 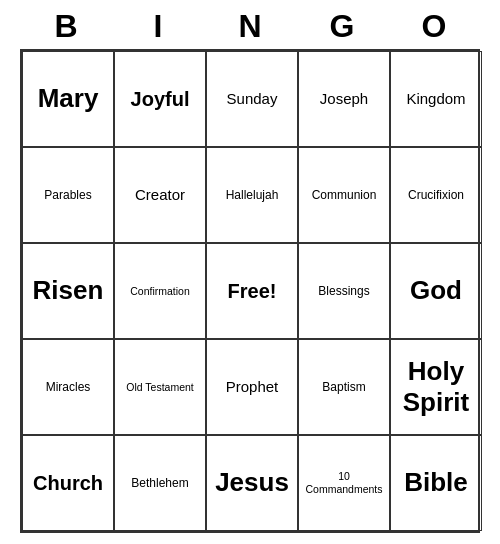 What do you see at coordinates (160, 483) in the screenshot?
I see `bingo-cell-4-1: Bethlehem` at bounding box center [160, 483].